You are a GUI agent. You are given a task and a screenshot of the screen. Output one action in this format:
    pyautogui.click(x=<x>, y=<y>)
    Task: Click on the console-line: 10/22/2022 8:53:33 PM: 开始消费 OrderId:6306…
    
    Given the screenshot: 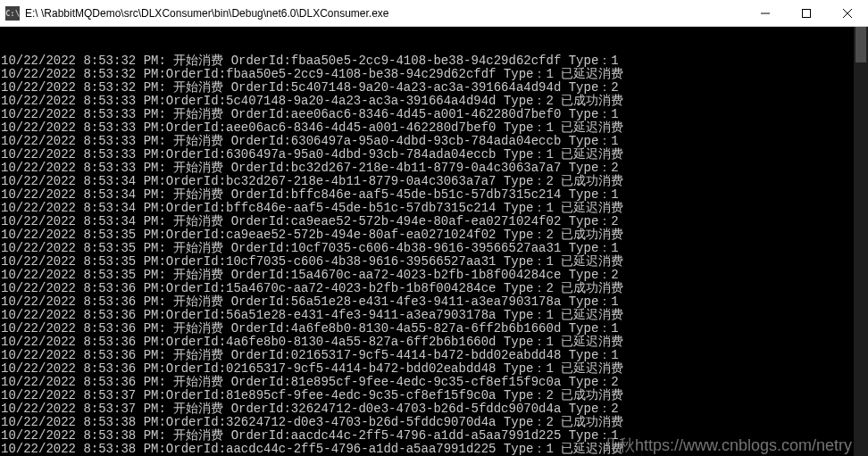 What is the action you would take?
    pyautogui.click(x=434, y=141)
    